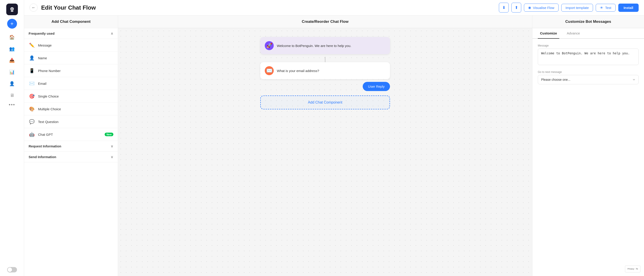  Describe the element at coordinates (48, 96) in the screenshot. I see `component-label-single-choice: Single Choice` at that location.